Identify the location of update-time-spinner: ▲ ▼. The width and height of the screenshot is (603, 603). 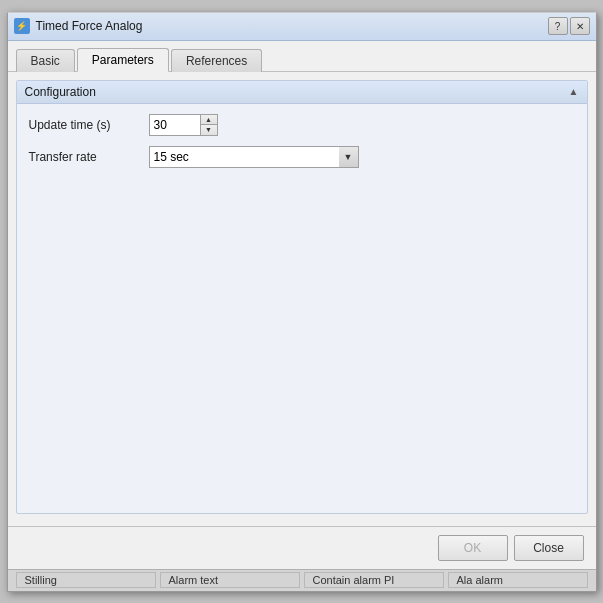
(184, 125).